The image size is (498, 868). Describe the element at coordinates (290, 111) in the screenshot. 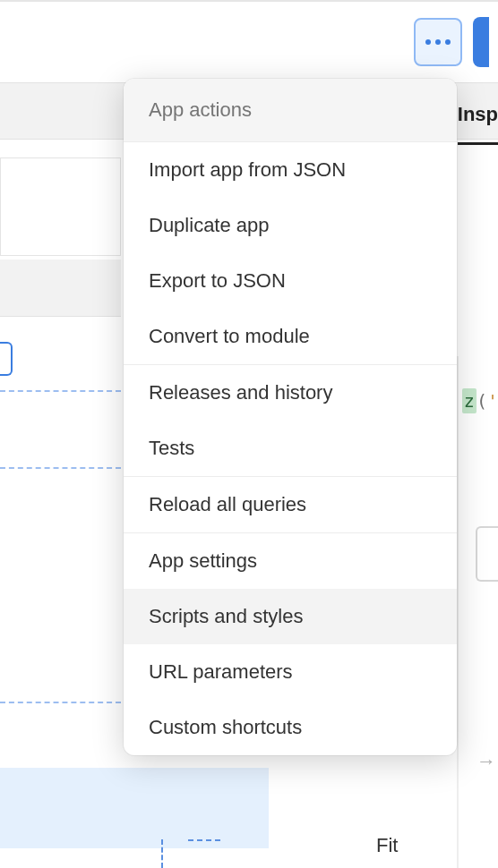

I see `menu-header: App actions` at that location.